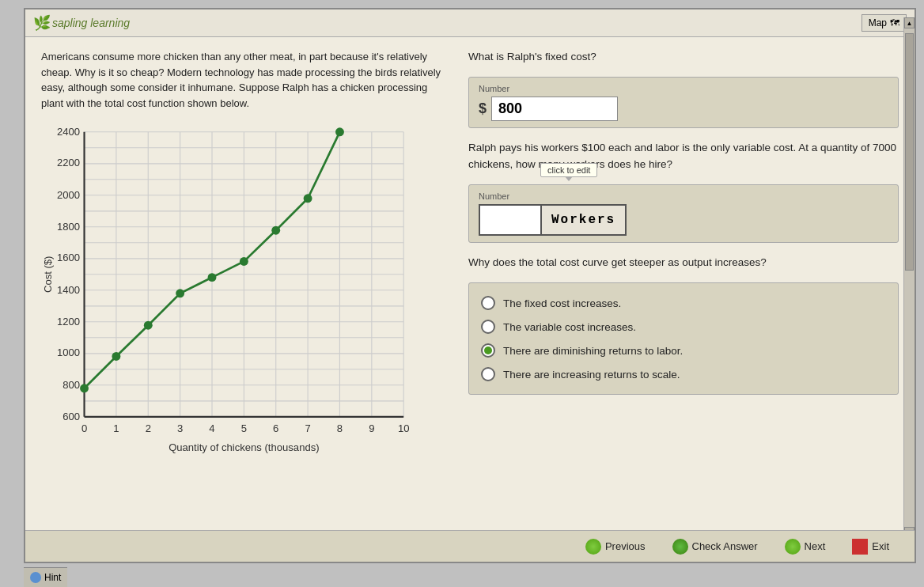 This screenshot has width=924, height=587. Describe the element at coordinates (592, 375) in the screenshot. I see `radio-label-3: There are increasing returns to scale.` at that location.